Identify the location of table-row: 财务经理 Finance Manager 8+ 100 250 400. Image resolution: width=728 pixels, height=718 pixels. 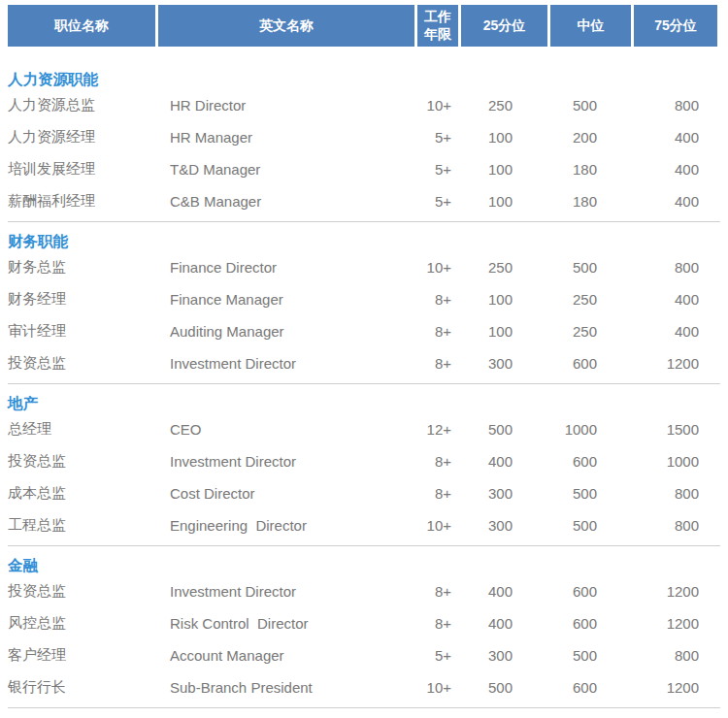
(364, 299).